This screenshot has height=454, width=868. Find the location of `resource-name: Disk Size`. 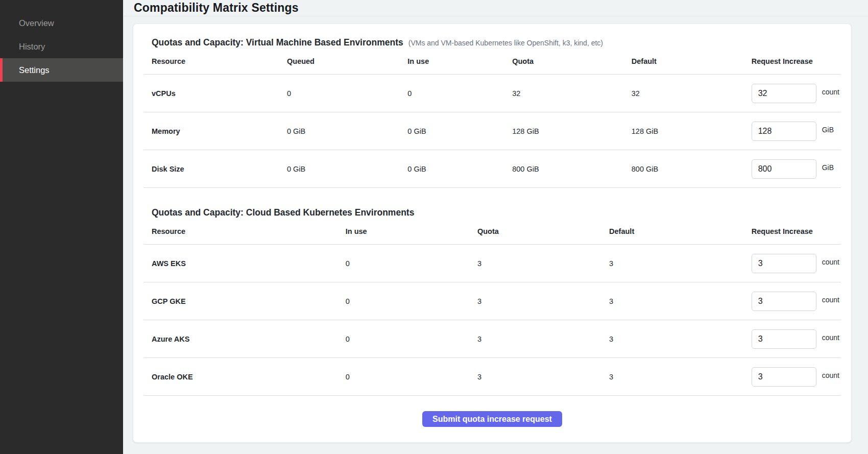

resource-name: Disk Size is located at coordinates (211, 169).